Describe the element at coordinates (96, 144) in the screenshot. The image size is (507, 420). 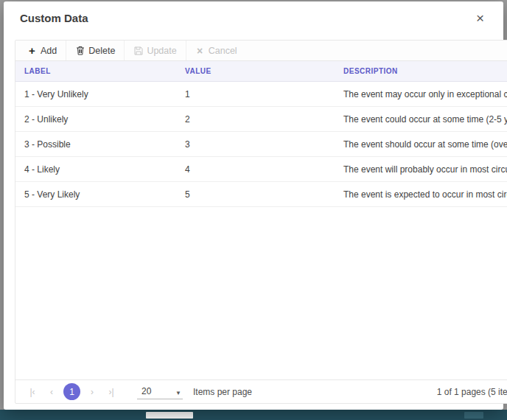
I see `label-cell: 3 - Possible` at that location.